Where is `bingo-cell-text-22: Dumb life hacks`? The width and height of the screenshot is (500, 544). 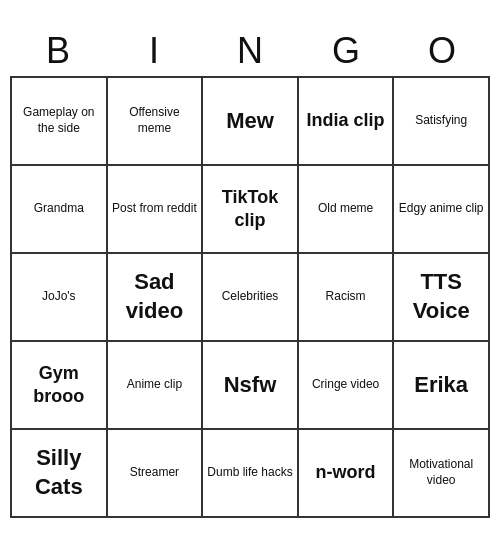
bingo-cell-text-22: Dumb life hacks is located at coordinates (250, 473).